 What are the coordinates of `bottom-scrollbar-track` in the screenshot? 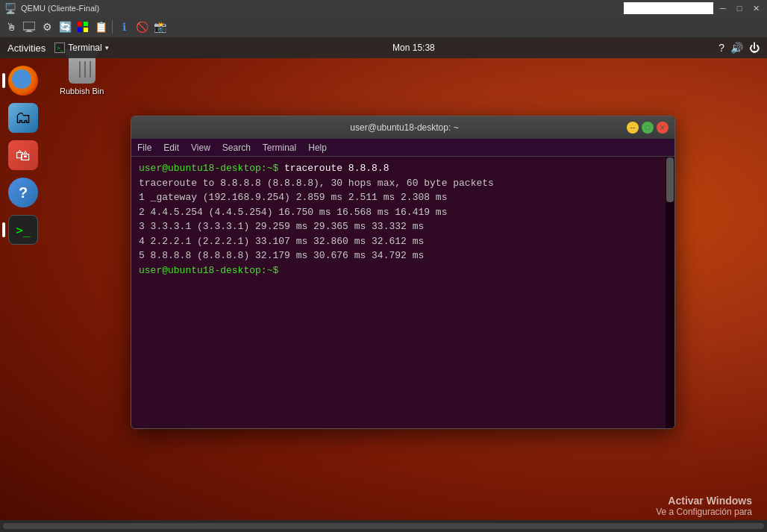 It's located at (384, 526).